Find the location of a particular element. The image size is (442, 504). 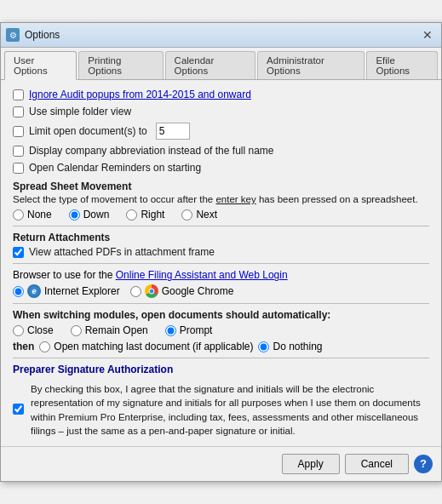

help-button: ? is located at coordinates (423, 464).